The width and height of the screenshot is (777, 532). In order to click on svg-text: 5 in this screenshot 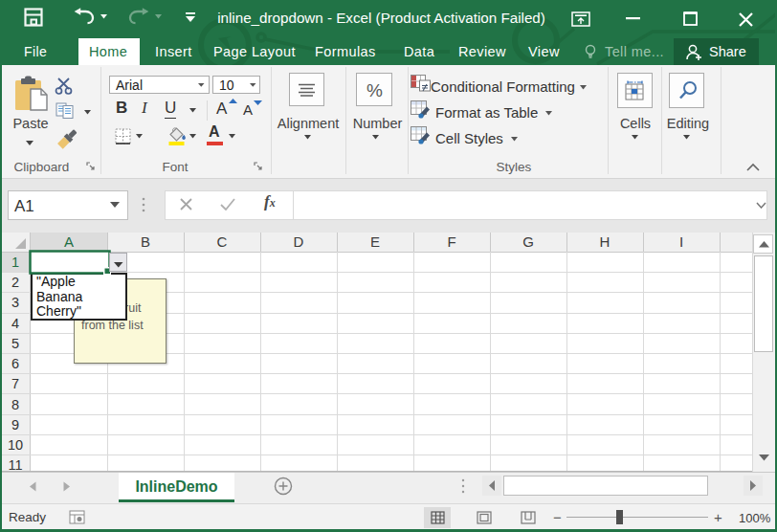, I will do `click(15, 344)`.